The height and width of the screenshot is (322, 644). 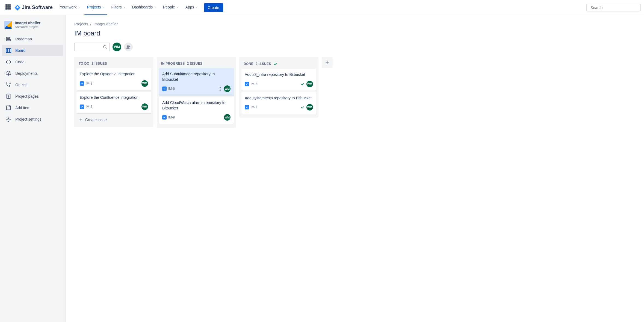 What do you see at coordinates (33, 73) in the screenshot?
I see `sidebar-item-deployments: Deployments` at bounding box center [33, 73].